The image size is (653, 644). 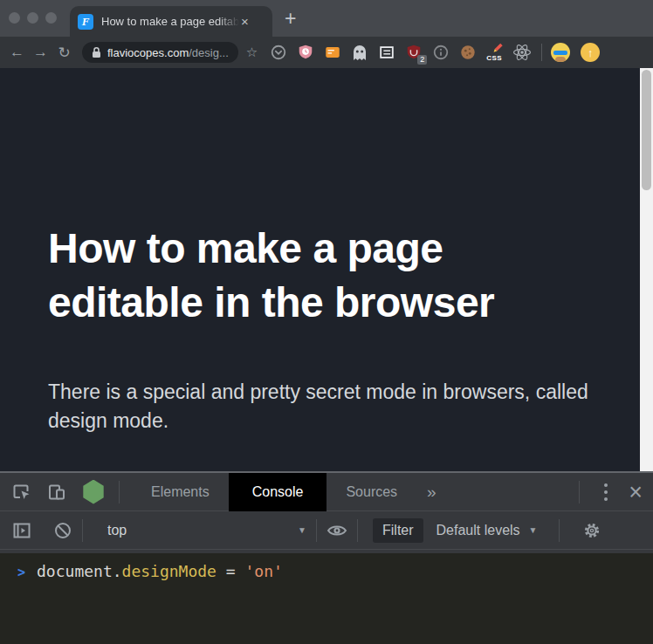 I want to click on window-frame: F How to make a page editable i × +, so click(x=326, y=18).